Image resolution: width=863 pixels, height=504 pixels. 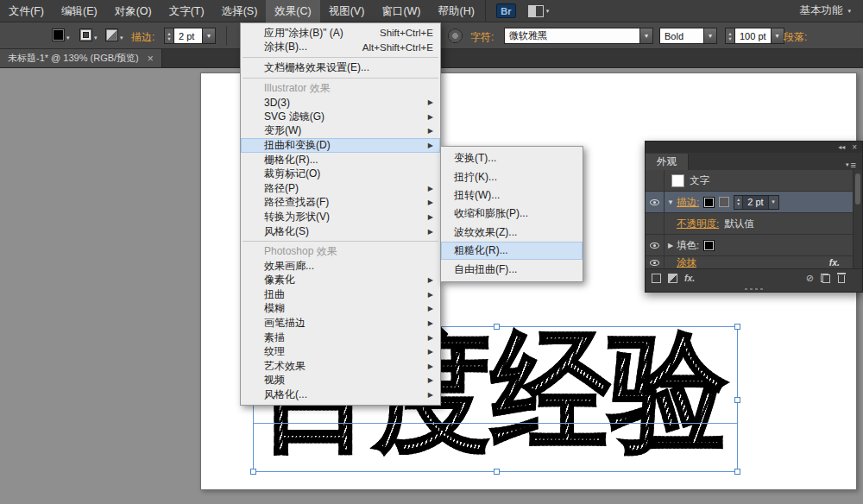 What do you see at coordinates (340, 381) in the screenshot?
I see `menu-item-video: 视频▶` at bounding box center [340, 381].